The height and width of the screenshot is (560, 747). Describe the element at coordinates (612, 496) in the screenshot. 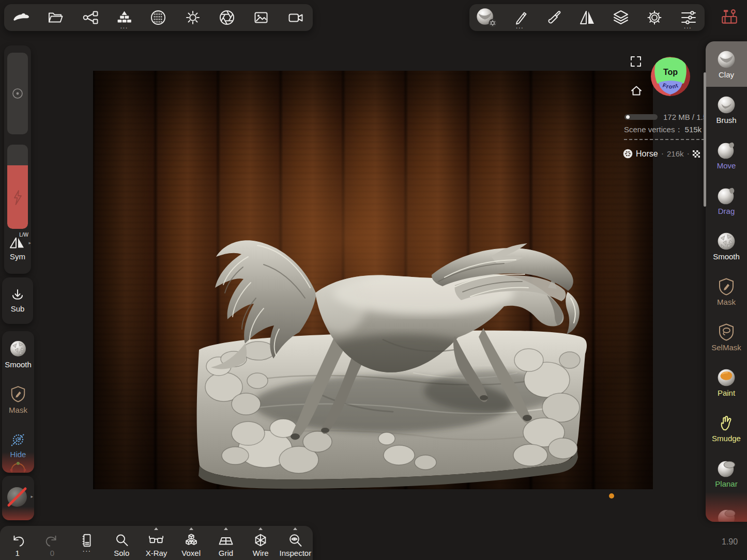

I see `pressure-indicator-dot` at that location.